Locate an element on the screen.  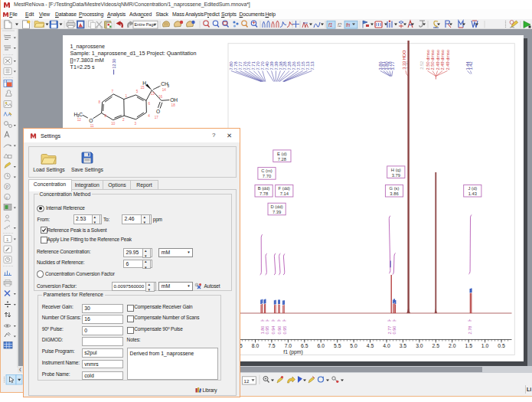
svg-text: P is located at coordinates (8, 187).